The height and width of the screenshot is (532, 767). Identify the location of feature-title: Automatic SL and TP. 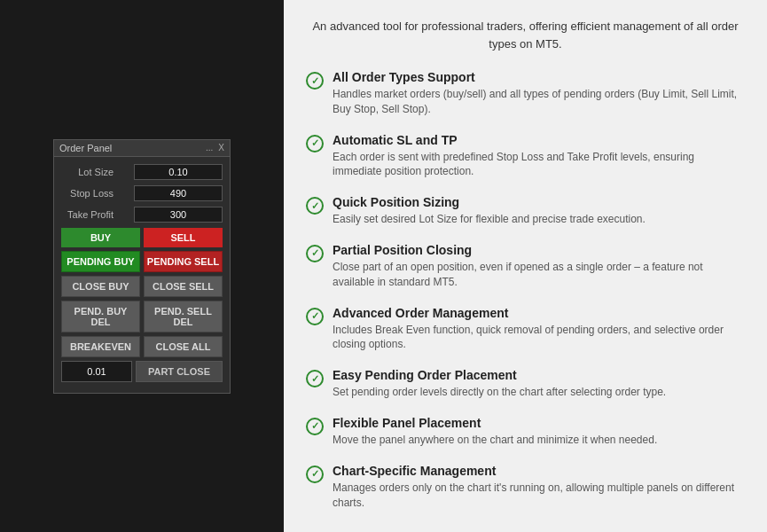
(539, 140).